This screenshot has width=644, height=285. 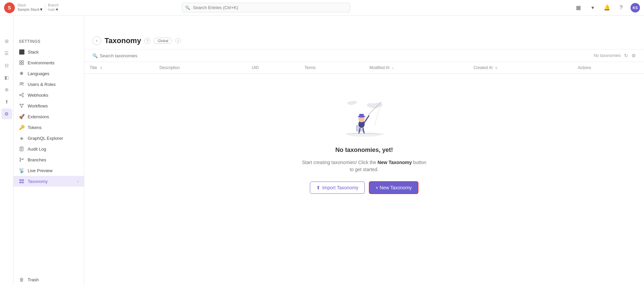 What do you see at coordinates (22, 106) in the screenshot?
I see `workflows-icon` at bounding box center [22, 106].